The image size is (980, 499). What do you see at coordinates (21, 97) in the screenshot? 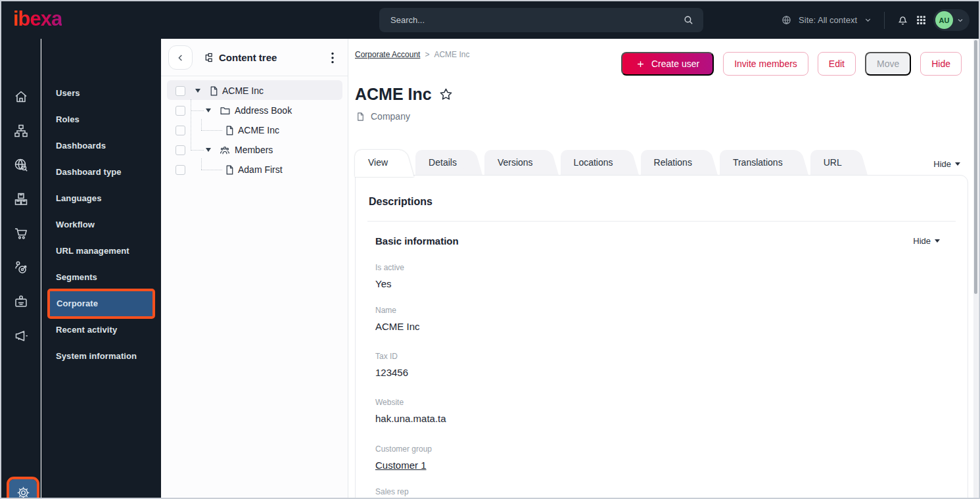
I see `home-icon` at bounding box center [21, 97].